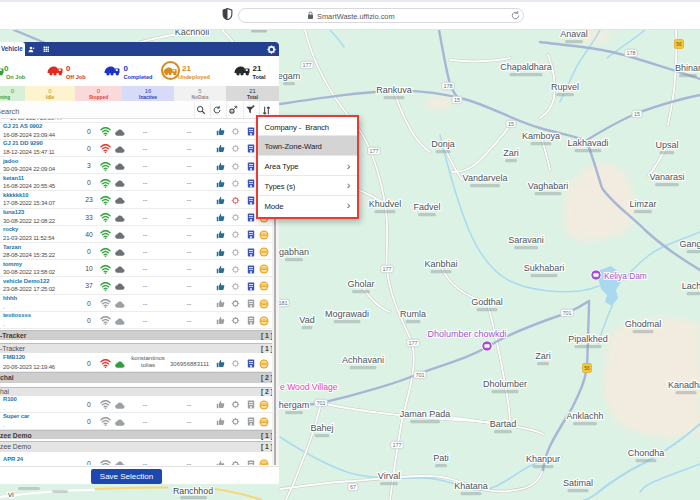 This screenshot has height=500, width=700. Describe the element at coordinates (574, 34) in the screenshot. I see `svg-text: Anaval` at that location.